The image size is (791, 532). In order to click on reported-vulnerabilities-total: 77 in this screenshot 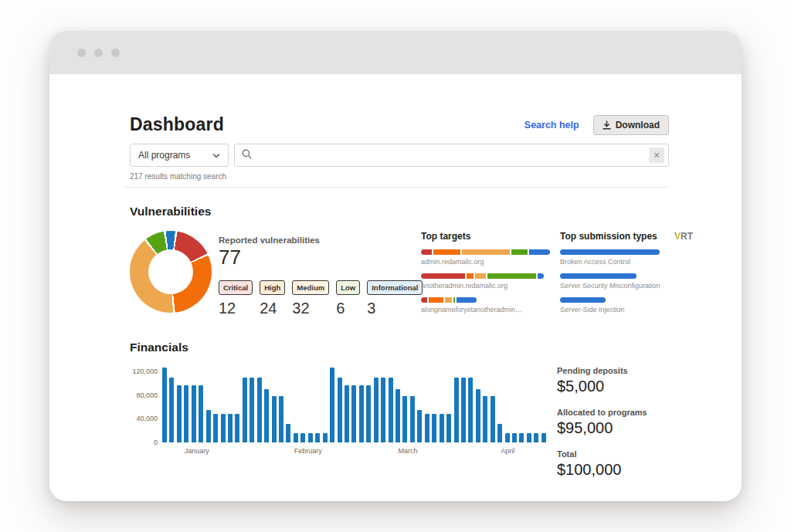, I will do `click(311, 258)`.